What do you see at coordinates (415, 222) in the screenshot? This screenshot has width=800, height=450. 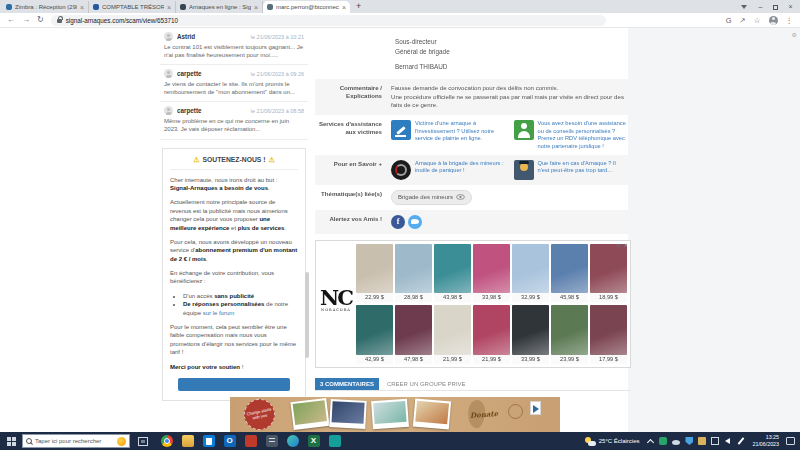 I see `twitter-share-icon` at bounding box center [415, 222].